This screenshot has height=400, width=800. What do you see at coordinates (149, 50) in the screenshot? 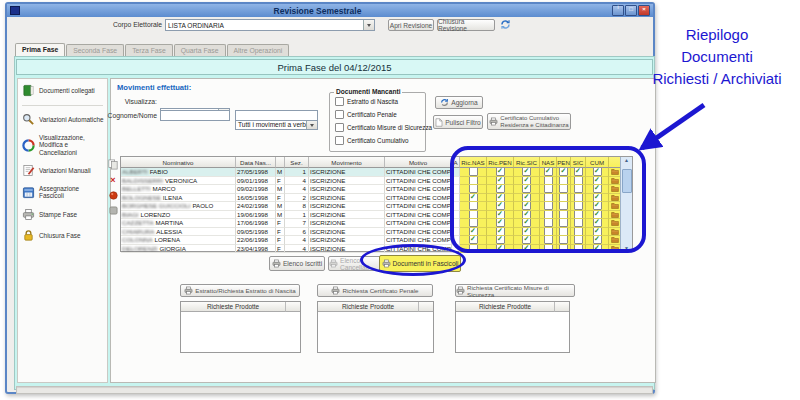
I see `tab-terza-fase: Terza Fase` at bounding box center [149, 50].